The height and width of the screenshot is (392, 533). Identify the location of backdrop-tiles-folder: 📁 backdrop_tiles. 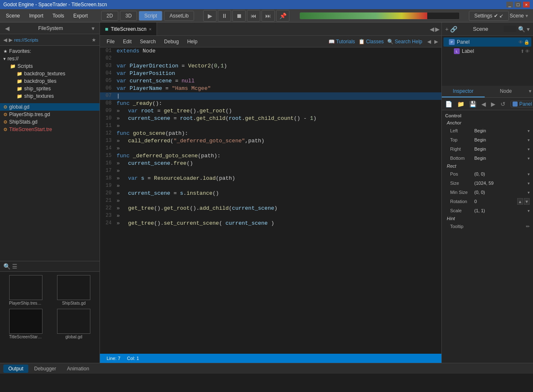
(57, 81).